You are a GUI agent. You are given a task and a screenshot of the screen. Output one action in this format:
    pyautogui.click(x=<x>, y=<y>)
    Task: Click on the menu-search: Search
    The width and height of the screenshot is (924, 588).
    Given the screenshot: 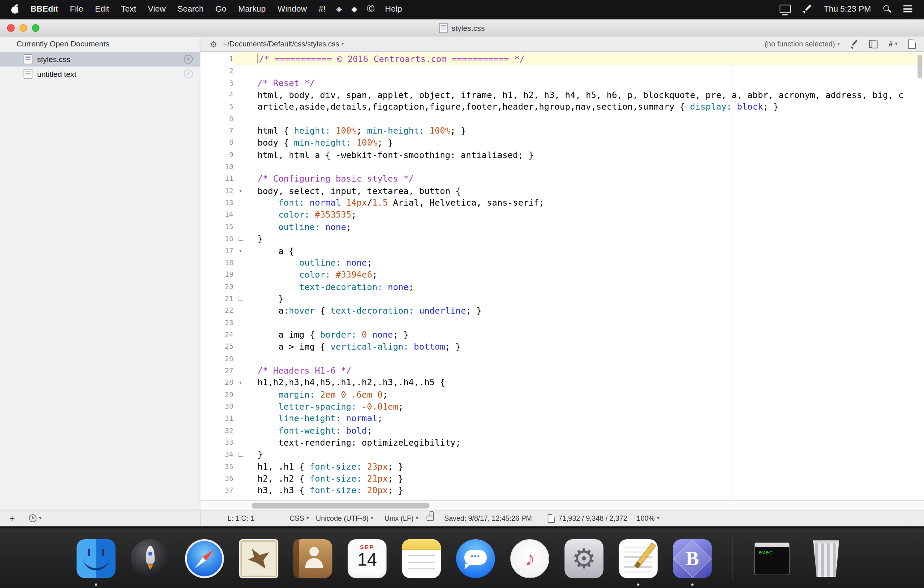 What is the action you would take?
    pyautogui.click(x=190, y=9)
    